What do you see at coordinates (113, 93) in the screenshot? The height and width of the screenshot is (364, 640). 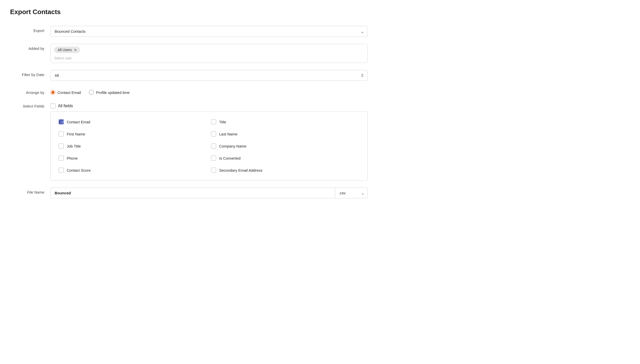 I see `arrange-profile-updated-text: Profile updated time` at bounding box center [113, 93].